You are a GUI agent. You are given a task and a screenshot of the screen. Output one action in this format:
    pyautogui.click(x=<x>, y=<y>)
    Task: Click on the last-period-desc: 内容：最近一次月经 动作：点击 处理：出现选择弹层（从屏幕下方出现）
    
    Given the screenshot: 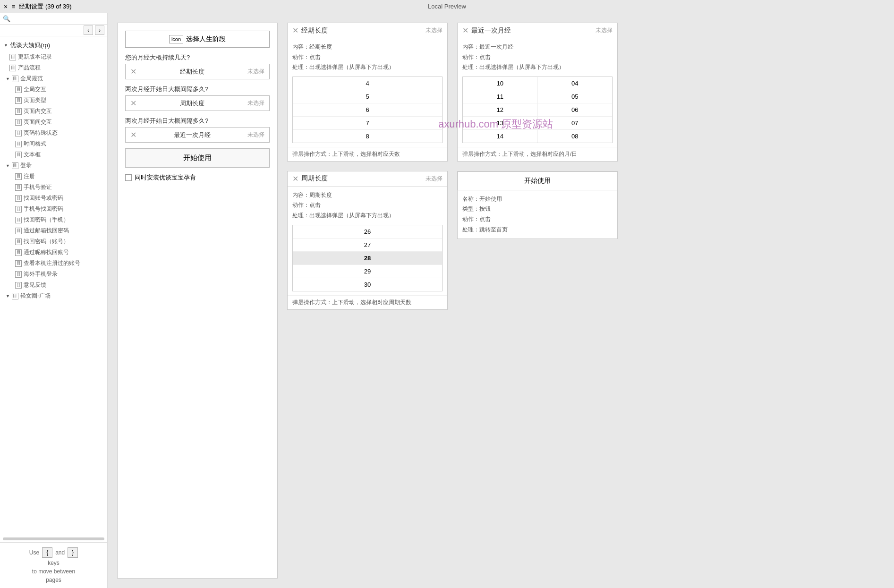 What is the action you would take?
    pyautogui.click(x=537, y=58)
    